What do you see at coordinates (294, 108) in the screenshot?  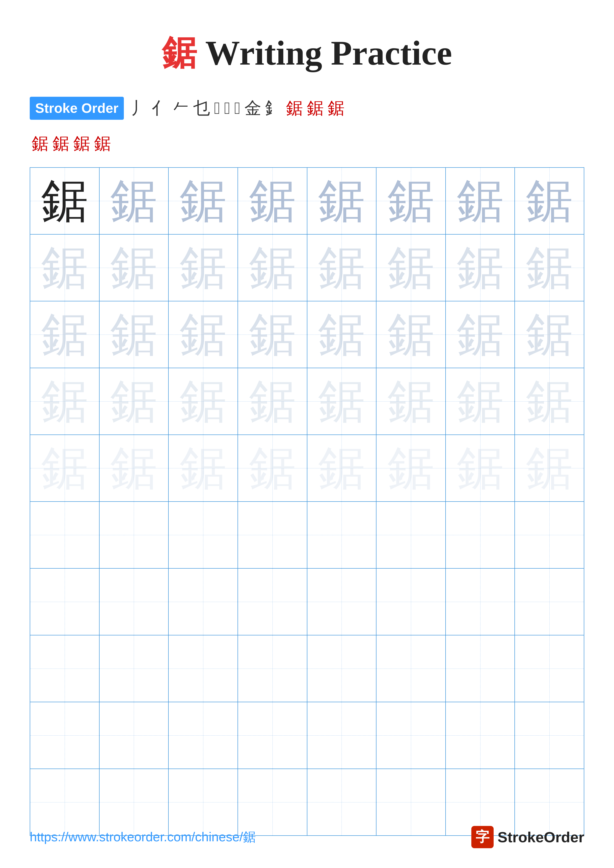 I see `stroke-10: 鋸` at bounding box center [294, 108].